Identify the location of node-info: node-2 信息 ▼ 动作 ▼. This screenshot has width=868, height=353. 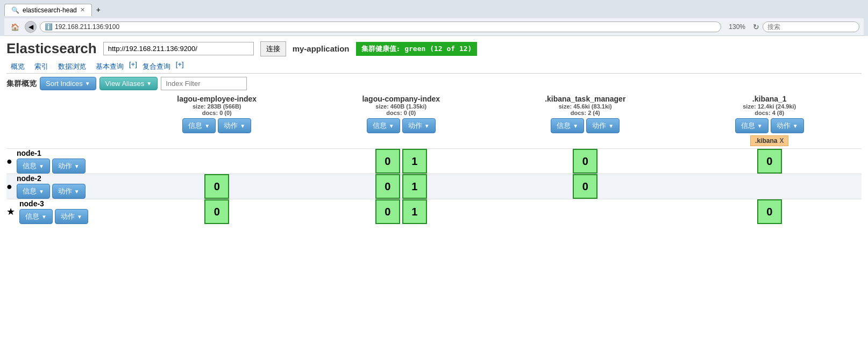
(51, 186).